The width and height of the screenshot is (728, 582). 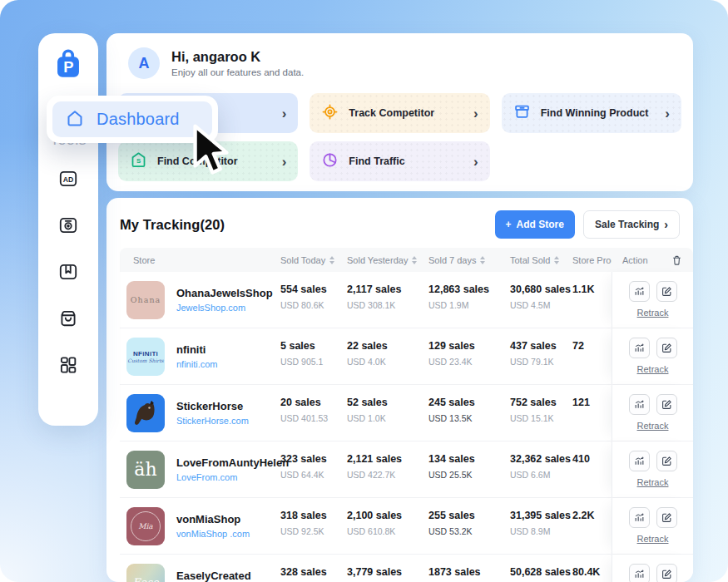 I want to click on column-store-products: Store Products, so click(x=592, y=260).